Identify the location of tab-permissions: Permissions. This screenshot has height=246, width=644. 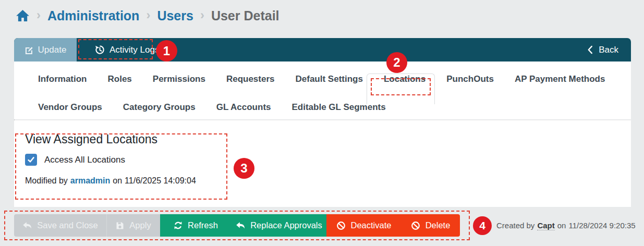
(179, 79).